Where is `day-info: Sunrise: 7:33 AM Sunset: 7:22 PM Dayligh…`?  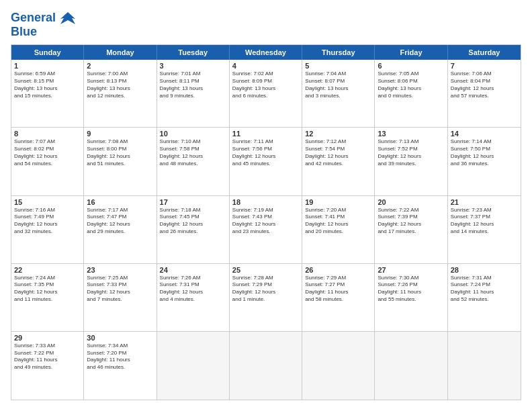
day-info: Sunrise: 7:33 AM Sunset: 7:22 PM Dayligh… is located at coordinates (47, 357).